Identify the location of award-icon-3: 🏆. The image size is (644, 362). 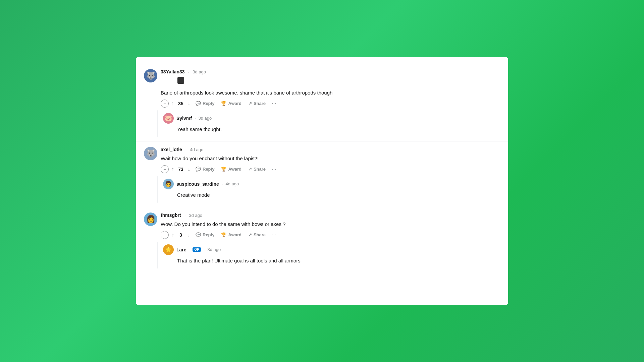
(224, 235).